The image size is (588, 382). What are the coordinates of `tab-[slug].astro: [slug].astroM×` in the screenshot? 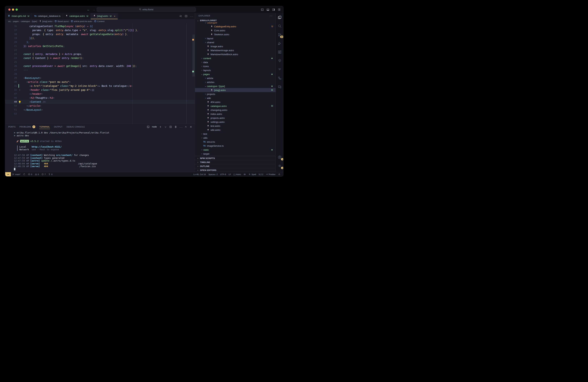 It's located at (104, 16).